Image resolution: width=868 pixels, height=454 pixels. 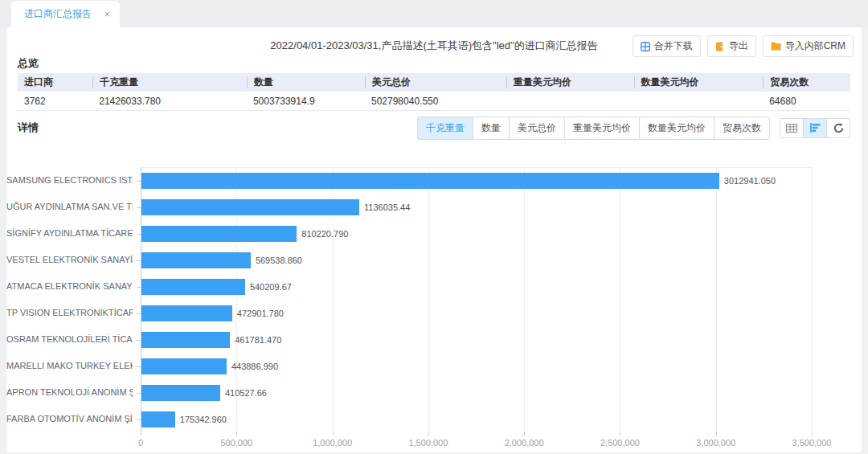 What do you see at coordinates (434, 101) in the screenshot?
I see `overview-data-row: 376221426033.7805003733914.9502798040.55…` at bounding box center [434, 101].